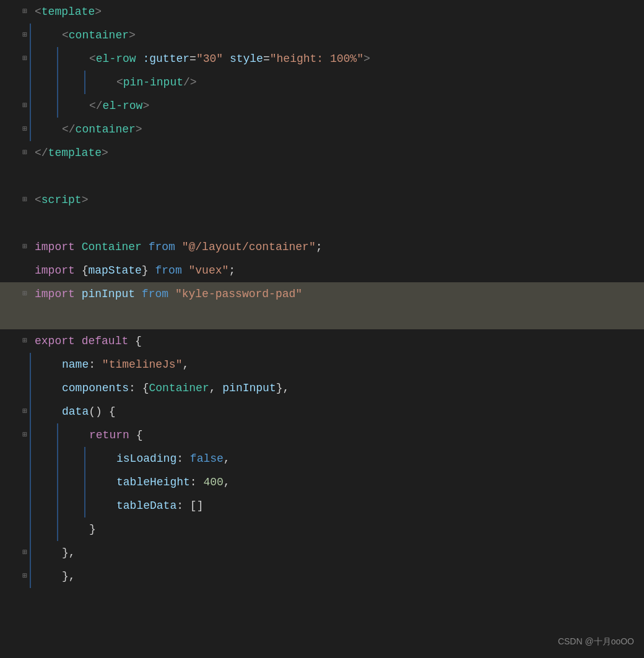 The image size is (644, 658). What do you see at coordinates (213, 483) in the screenshot?
I see `token-value-num: 400` at bounding box center [213, 483].